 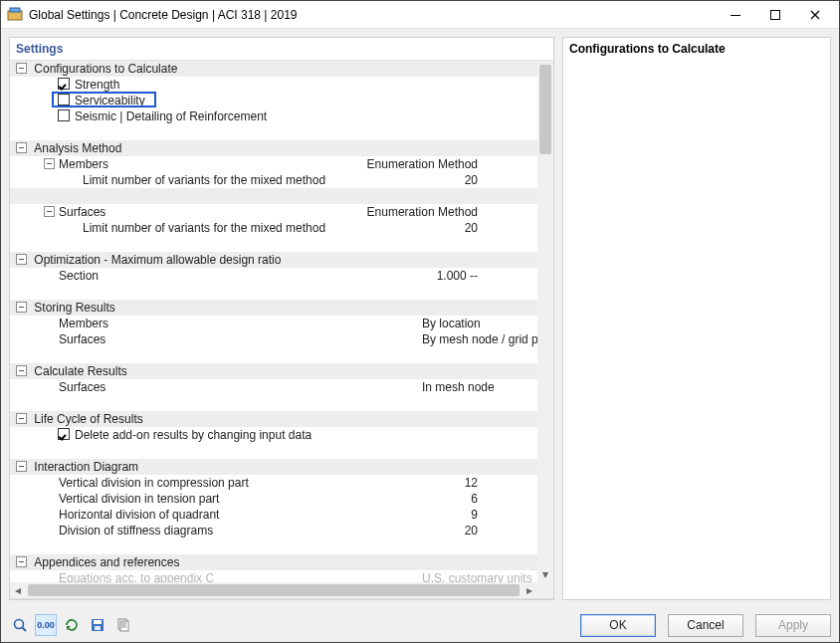 What do you see at coordinates (123, 625) in the screenshot?
I see `copy-icon` at bounding box center [123, 625].